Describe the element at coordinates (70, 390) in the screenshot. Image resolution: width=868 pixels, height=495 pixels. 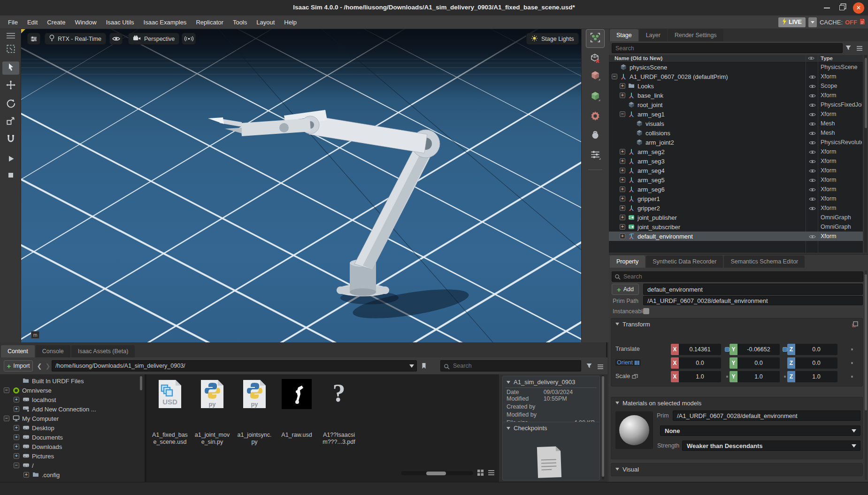
I see `tree-item-omniverse: − Omniverse` at that location.